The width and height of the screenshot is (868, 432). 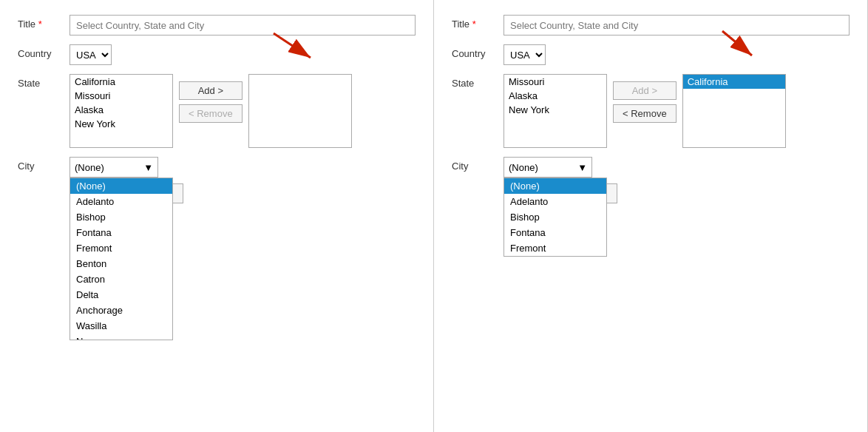 I want to click on add-button-right: Add >, so click(x=645, y=90).